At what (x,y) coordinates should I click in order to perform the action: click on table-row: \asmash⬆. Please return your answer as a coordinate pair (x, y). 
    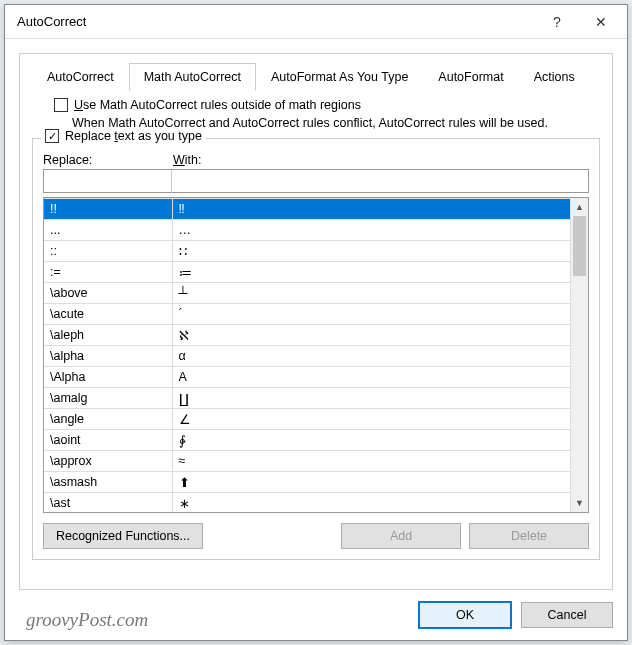
    Looking at the image, I should click on (307, 482).